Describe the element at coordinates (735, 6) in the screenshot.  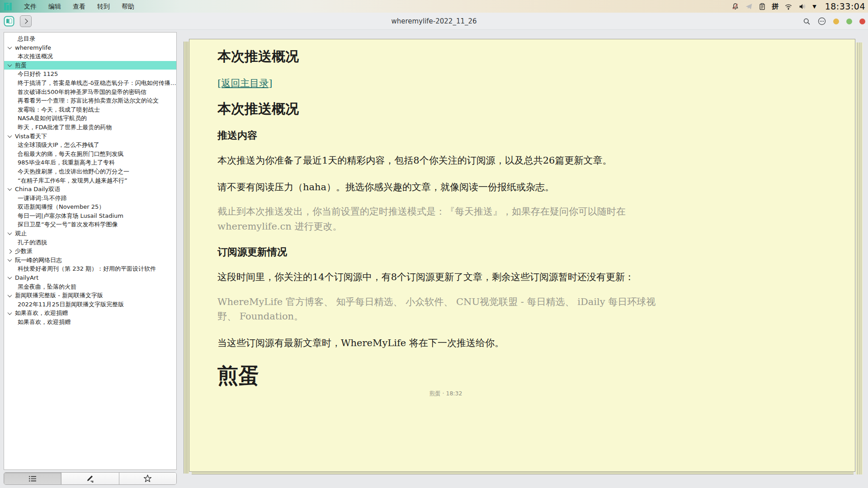
I see `notifications-disabled-icon` at that location.